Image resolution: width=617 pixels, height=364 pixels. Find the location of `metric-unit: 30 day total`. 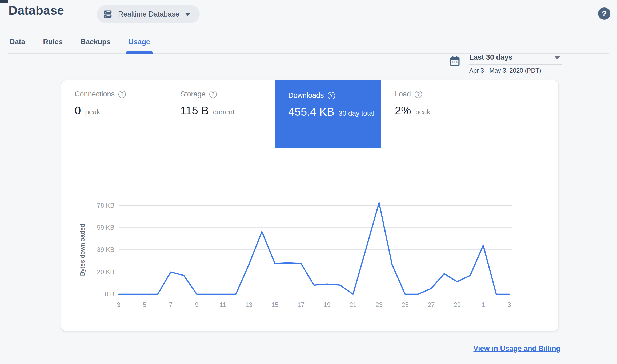

metric-unit: 30 day total is located at coordinates (356, 114).